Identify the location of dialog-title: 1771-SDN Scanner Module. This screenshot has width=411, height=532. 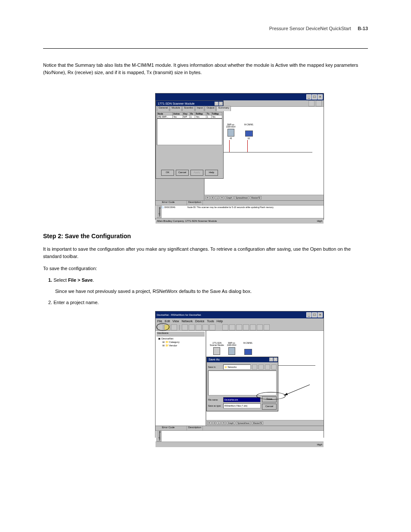
(176, 103).